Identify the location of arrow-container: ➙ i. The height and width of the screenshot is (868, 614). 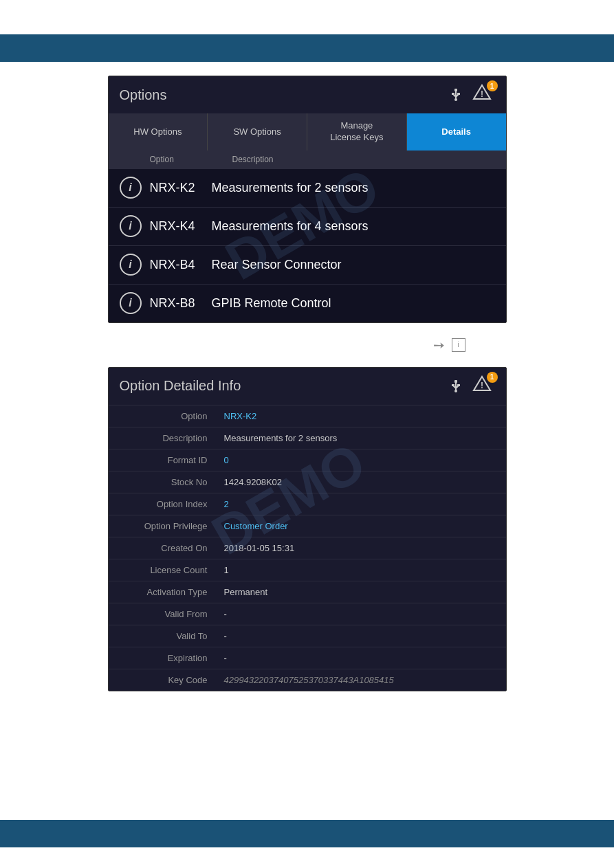
(307, 345).